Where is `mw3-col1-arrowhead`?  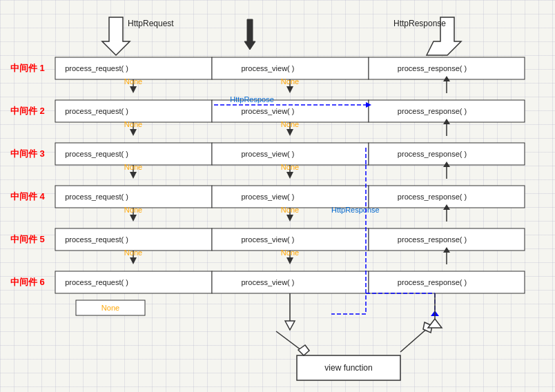 mw3-col1-arrowhead is located at coordinates (133, 175).